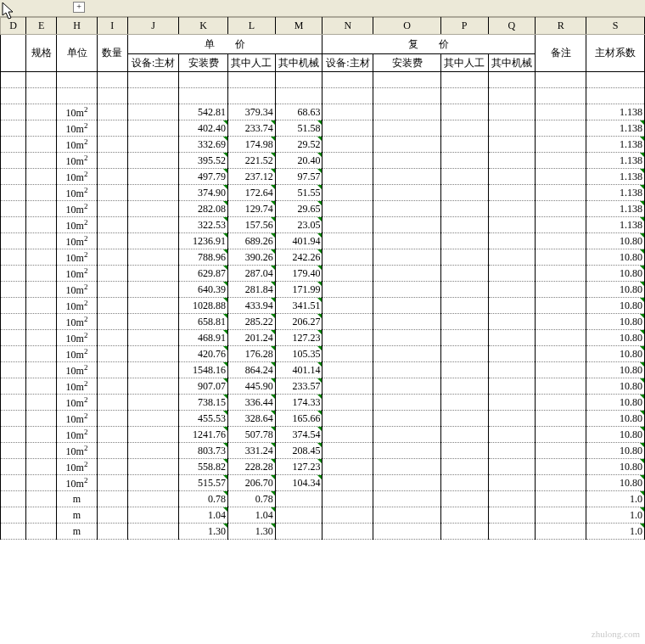 Image resolution: width=645 pixels, height=644 pixels. Describe the element at coordinates (251, 129) in the screenshot. I see `cell-l: 233.74` at that location.